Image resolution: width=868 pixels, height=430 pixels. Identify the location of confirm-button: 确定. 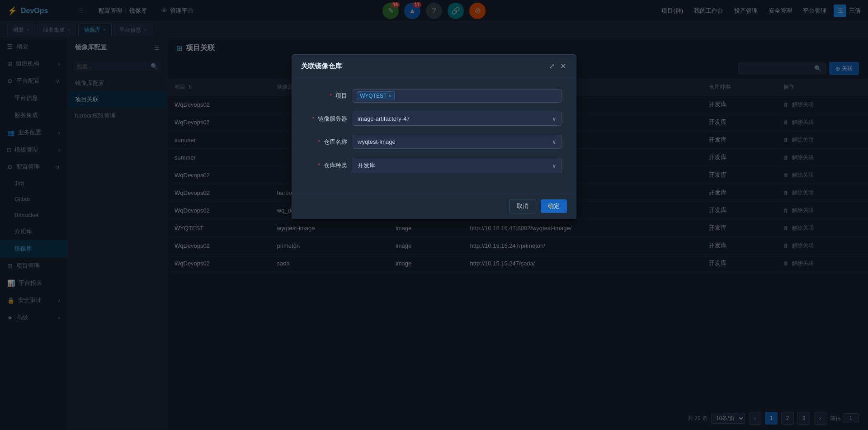
(554, 206).